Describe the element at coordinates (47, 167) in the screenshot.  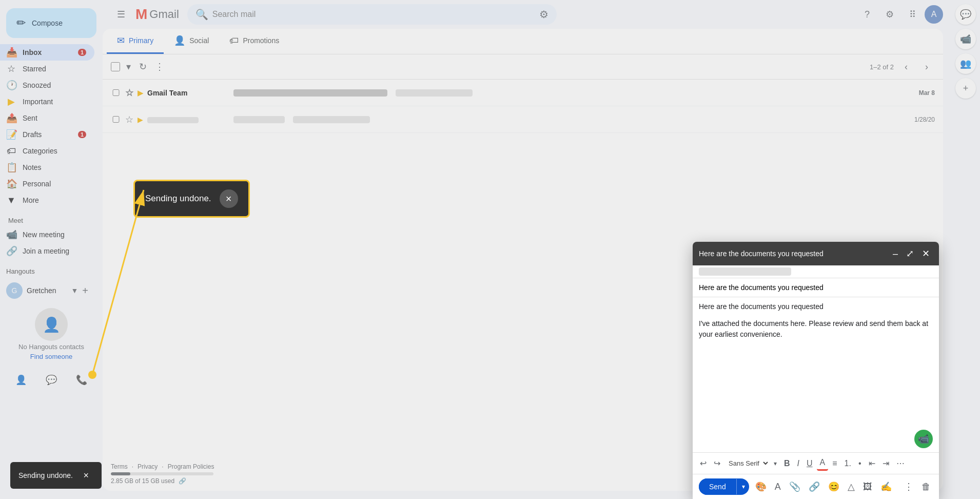
I see `sidebar-item-notes: 📋 Notes` at that location.